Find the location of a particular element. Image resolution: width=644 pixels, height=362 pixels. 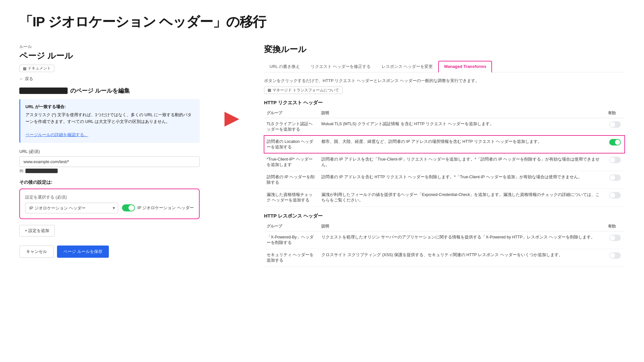

geo-toggle is located at coordinates (128, 208).